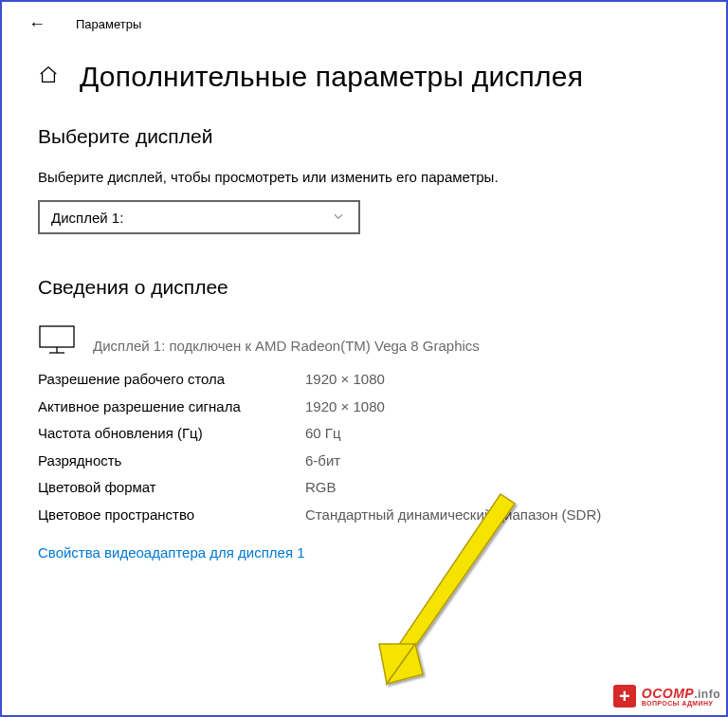  I want to click on info-row-colorformat: Цветовой формат RGB, so click(364, 487).